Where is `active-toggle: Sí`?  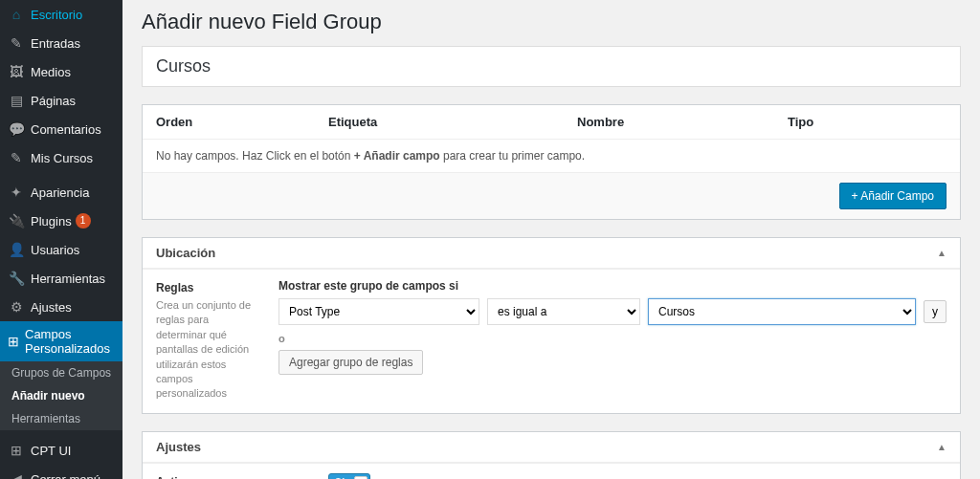 active-toggle: Sí is located at coordinates (349, 476).